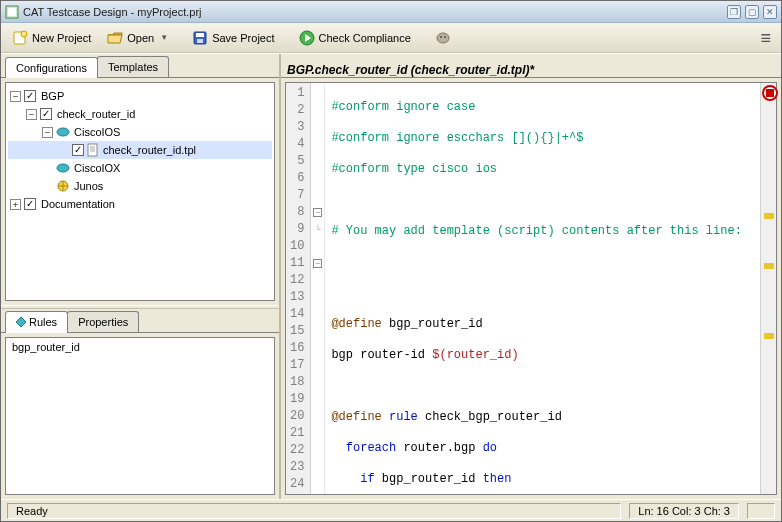  What do you see at coordinates (140, 114) in the screenshot?
I see `tree-node-check-router-id: − check_router_id` at bounding box center [140, 114].